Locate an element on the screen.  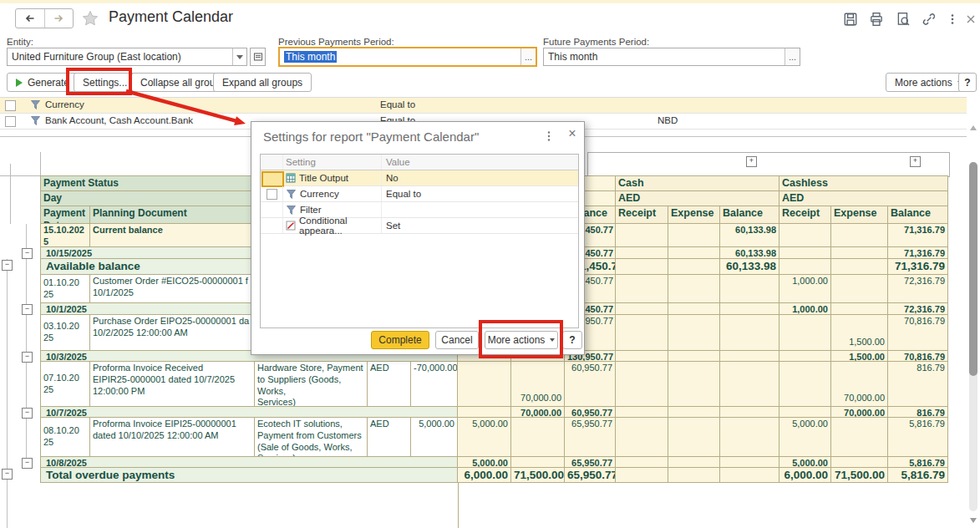
setting-name-cell: Title Output is located at coordinates (333, 178).